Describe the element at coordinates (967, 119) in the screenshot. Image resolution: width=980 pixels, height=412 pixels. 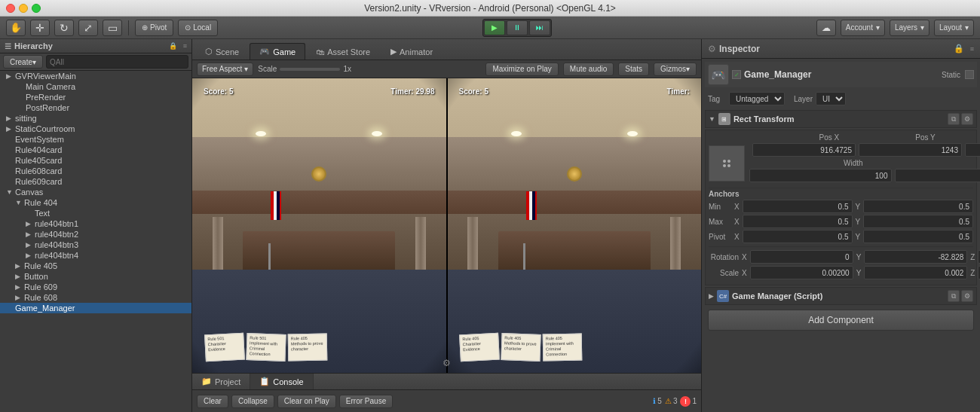
I see `rect-transform-settings-icon: ⚙` at that location.